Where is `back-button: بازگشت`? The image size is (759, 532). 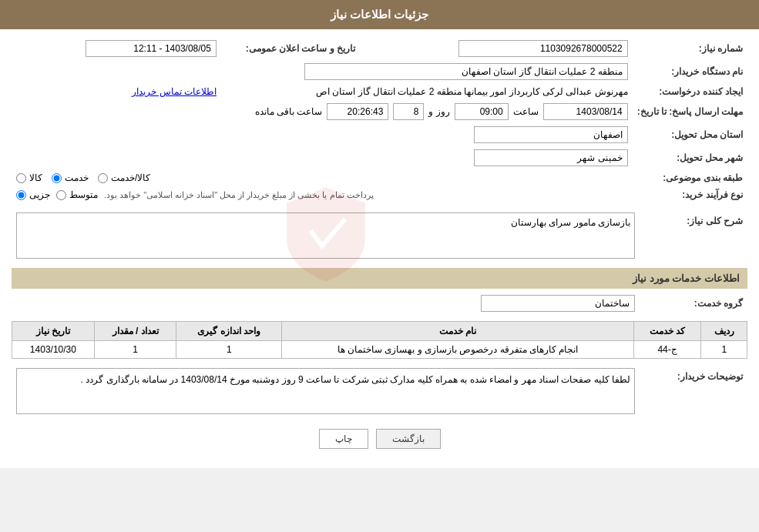
back-button: بازگشت is located at coordinates (408, 439).